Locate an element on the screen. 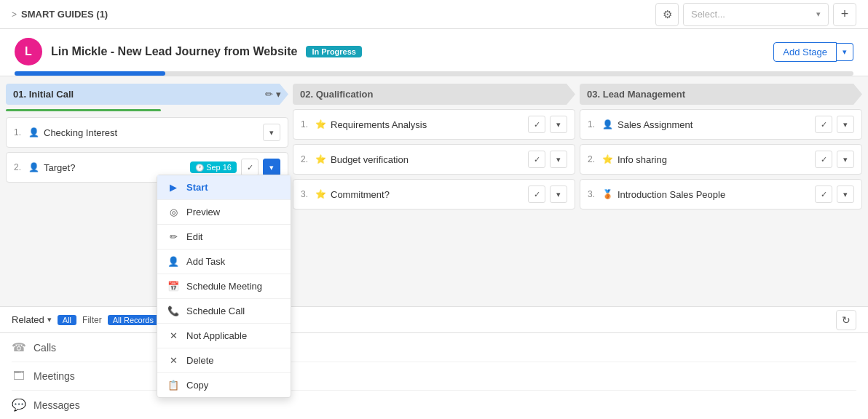 Image resolution: width=868 pixels, height=419 pixels. star-icon-3: ⭐ is located at coordinates (320, 194).